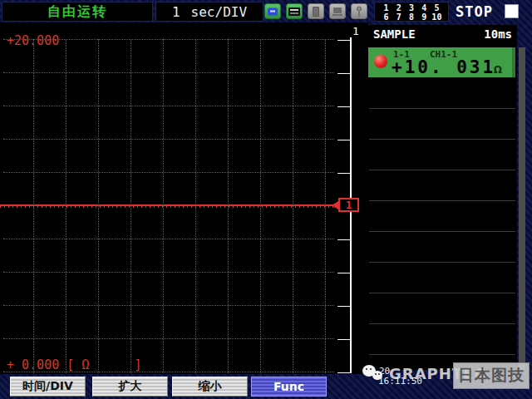  What do you see at coordinates (209, 12) in the screenshot?
I see `timebase-box: 1 sec/DIV` at bounding box center [209, 12].